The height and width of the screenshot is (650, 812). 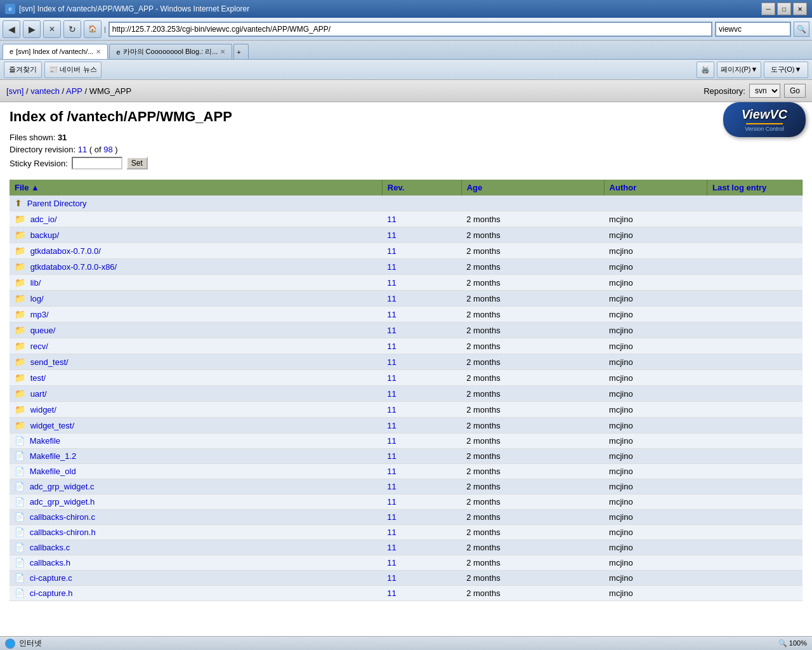 I want to click on print-btn: 🖨️, so click(x=705, y=70).